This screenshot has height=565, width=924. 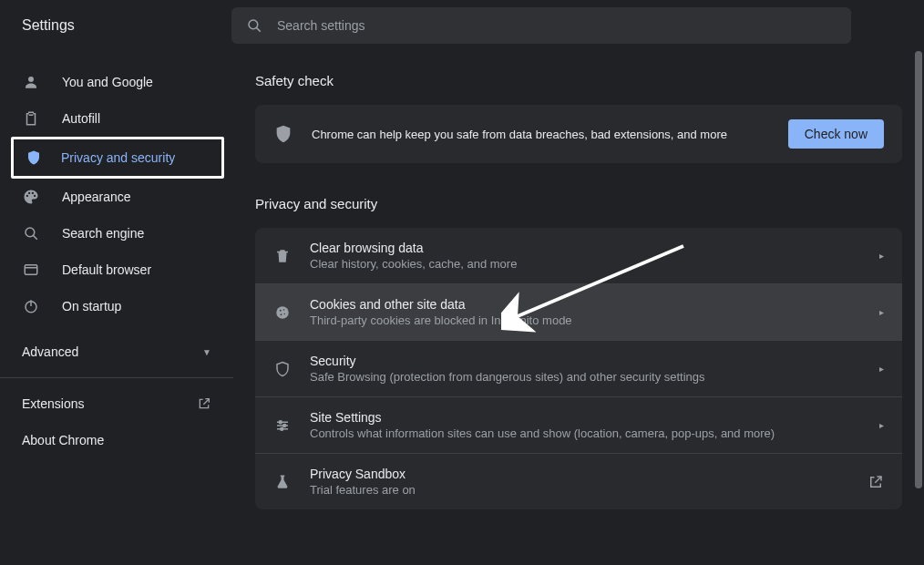 What do you see at coordinates (282, 256) in the screenshot?
I see `trash-icon` at bounding box center [282, 256].